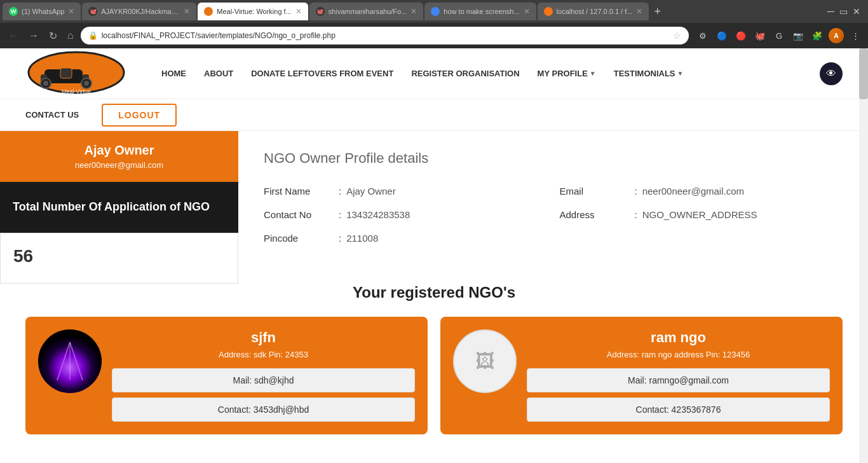 Image resolution: width=868 pixels, height=463 pixels. What do you see at coordinates (679, 375) in the screenshot?
I see `ngo-info-1: ram ngo Address: ram ngo address Pin: 12…` at bounding box center [679, 375].